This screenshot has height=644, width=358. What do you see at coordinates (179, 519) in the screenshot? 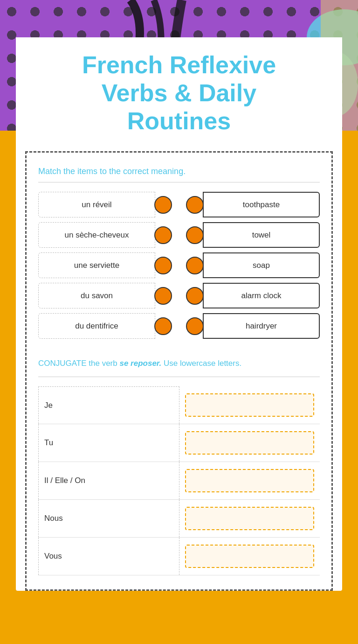
I see `conjugate-row-nous: Nous` at bounding box center [179, 519].